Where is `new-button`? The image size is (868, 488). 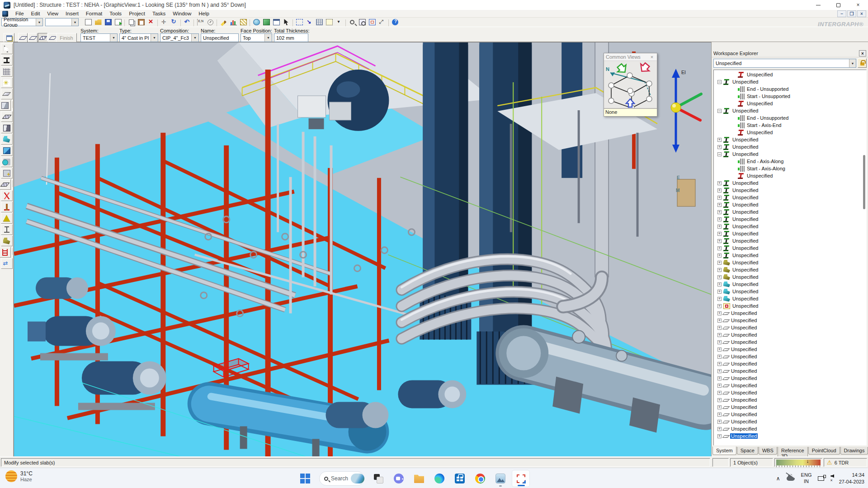 new-button is located at coordinates (88, 23).